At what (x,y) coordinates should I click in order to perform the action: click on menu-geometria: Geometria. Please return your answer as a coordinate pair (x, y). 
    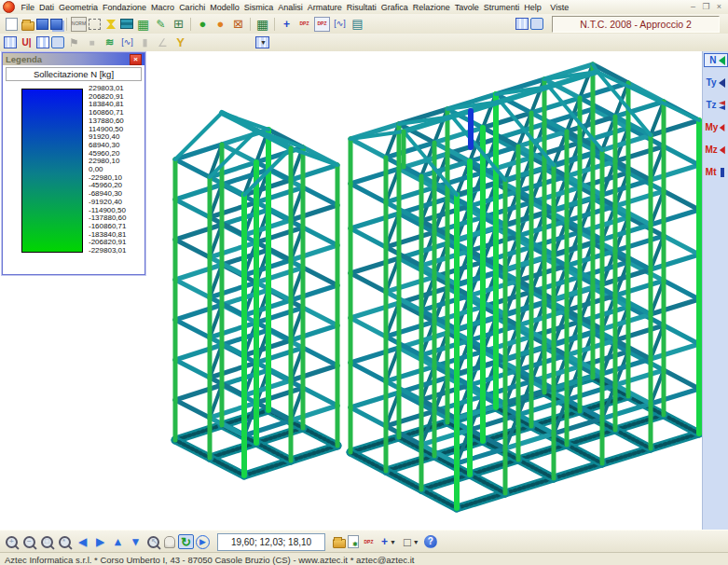
    Looking at the image, I should click on (78, 7).